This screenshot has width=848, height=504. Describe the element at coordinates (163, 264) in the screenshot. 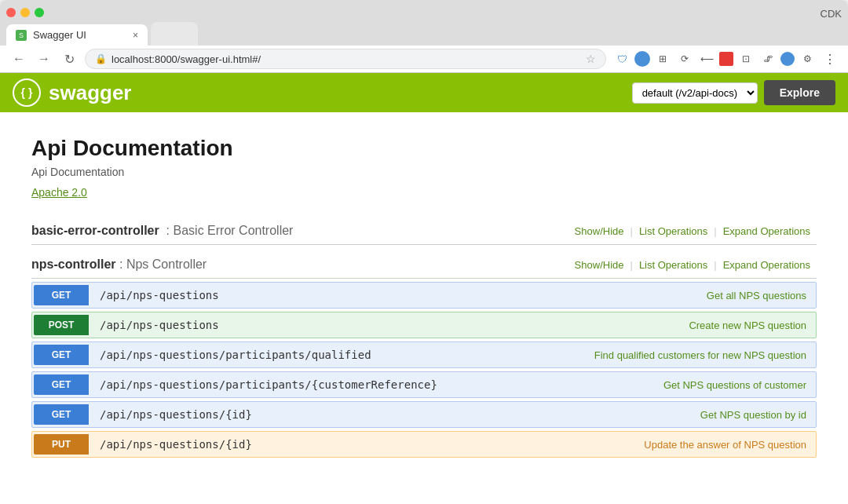

I see `controller-label-nps: : Nps Controller` at that location.